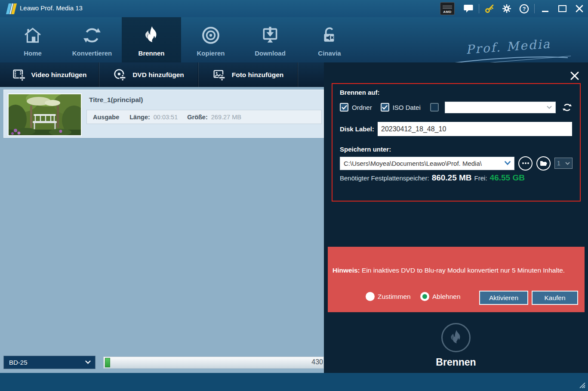 The height and width of the screenshot is (391, 588). What do you see at coordinates (33, 34) in the screenshot?
I see `home-icon` at bounding box center [33, 34].